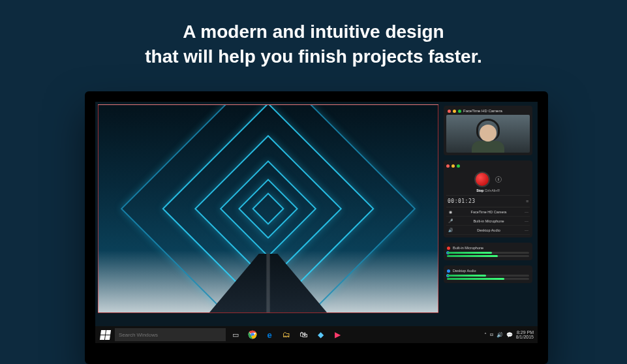 The height and width of the screenshot is (364, 627). What do you see at coordinates (104, 335) in the screenshot?
I see `windows-logo-icon` at bounding box center [104, 335].